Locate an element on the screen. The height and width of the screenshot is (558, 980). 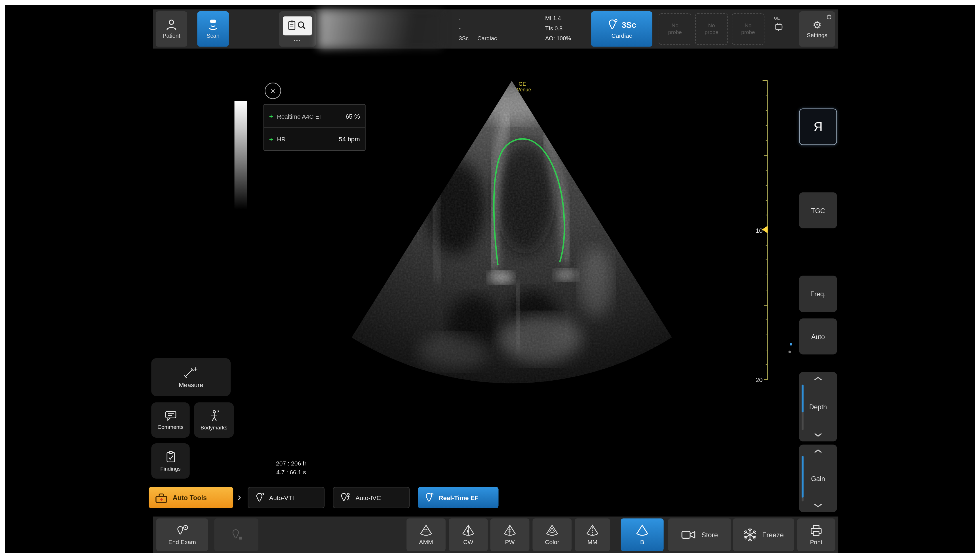
realtime-ef-label: Real-Time EF is located at coordinates (458, 497).